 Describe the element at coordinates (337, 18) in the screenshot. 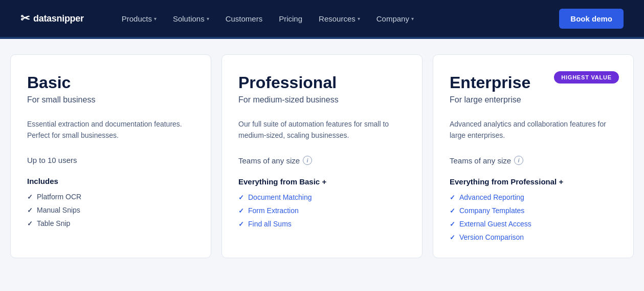

I see `nav-links: Products ▾ Solutions ▾ Customers Pricing…` at that location.